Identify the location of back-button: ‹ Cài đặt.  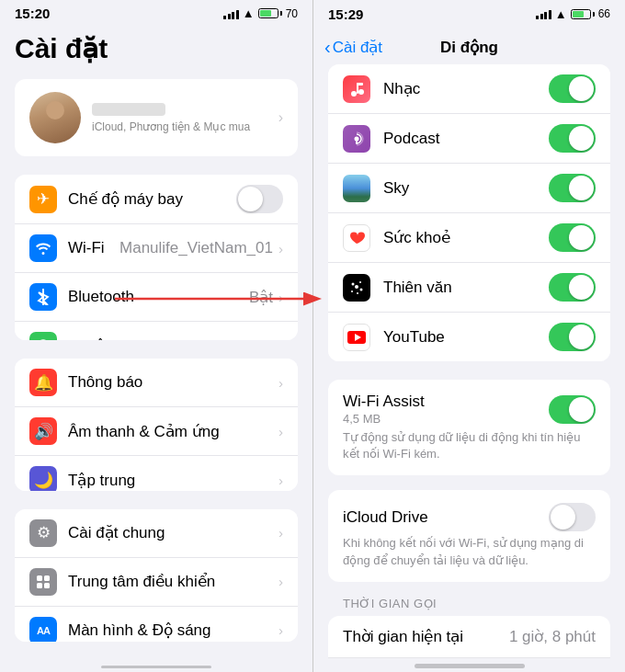
(353, 48).